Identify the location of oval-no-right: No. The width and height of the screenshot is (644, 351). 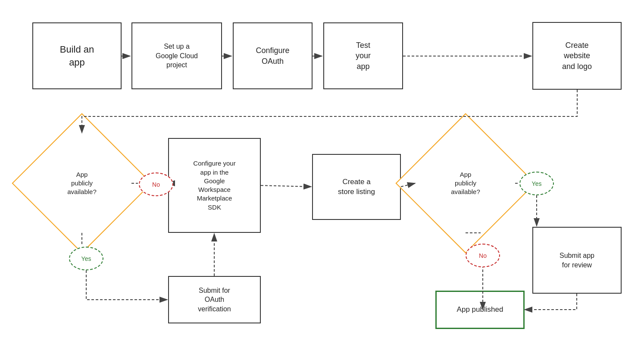
(483, 255).